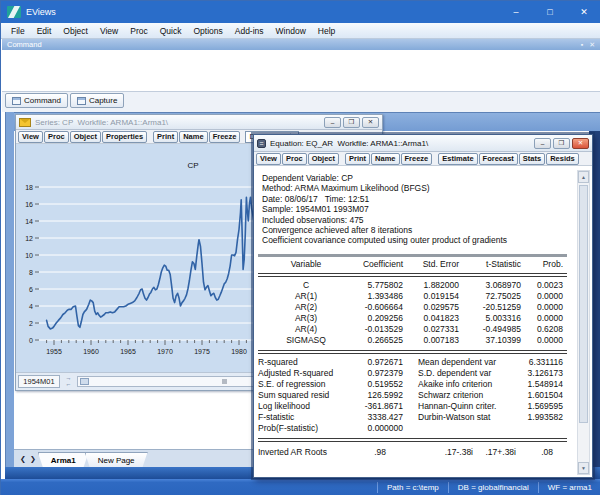 The image size is (600, 495). I want to click on pin-icon: ▪, so click(582, 44).